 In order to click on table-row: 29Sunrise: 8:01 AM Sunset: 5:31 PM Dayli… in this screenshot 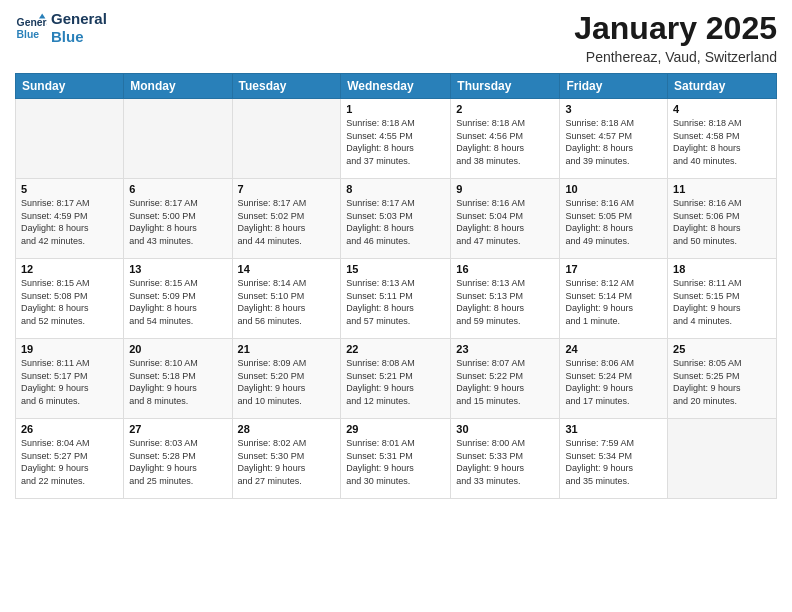, I will do `click(396, 459)`.